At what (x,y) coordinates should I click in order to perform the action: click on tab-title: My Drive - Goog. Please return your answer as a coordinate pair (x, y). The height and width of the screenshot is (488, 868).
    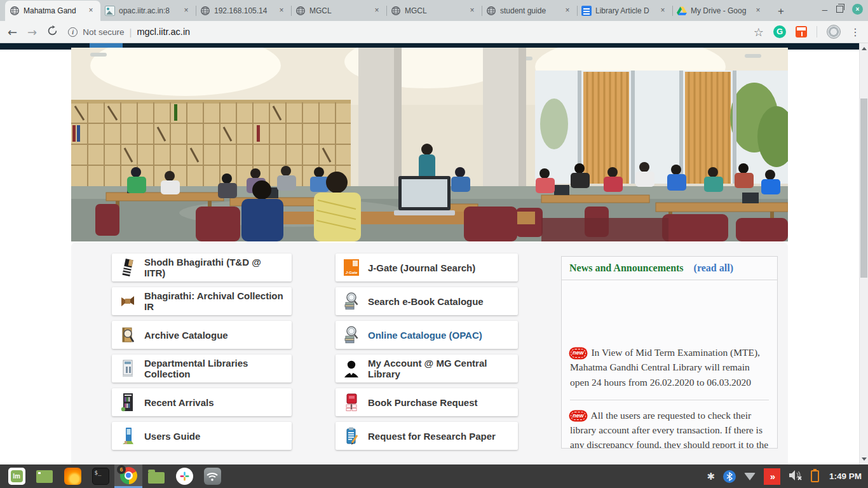
    Looking at the image, I should click on (720, 11).